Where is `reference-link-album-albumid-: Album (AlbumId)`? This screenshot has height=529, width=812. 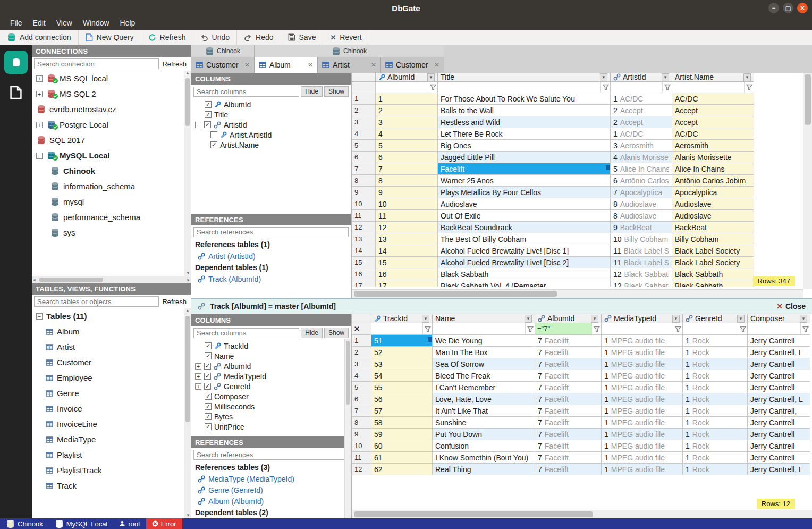 reference-link-album-albumid-: Album (AlbumId) is located at coordinates (271, 501).